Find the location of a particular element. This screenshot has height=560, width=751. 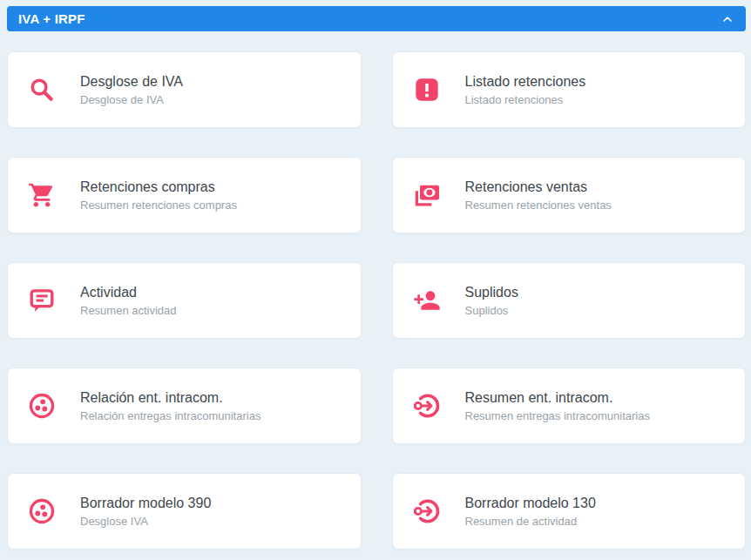

chevron-up-icon is located at coordinates (727, 19).